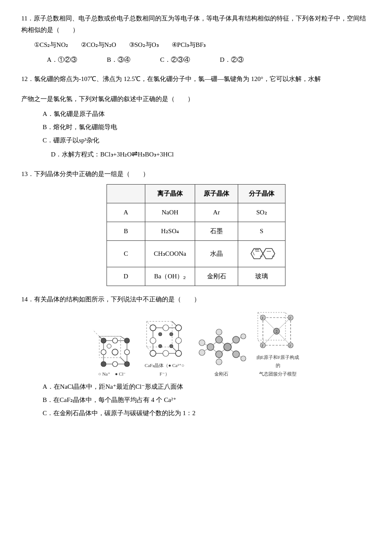 The height and width of the screenshot is (555, 392). I want to click on q14-opt-b: B．在CaF₂晶体中，每个晶胞平均占有 4 个 Ca²⁺, so click(207, 400).